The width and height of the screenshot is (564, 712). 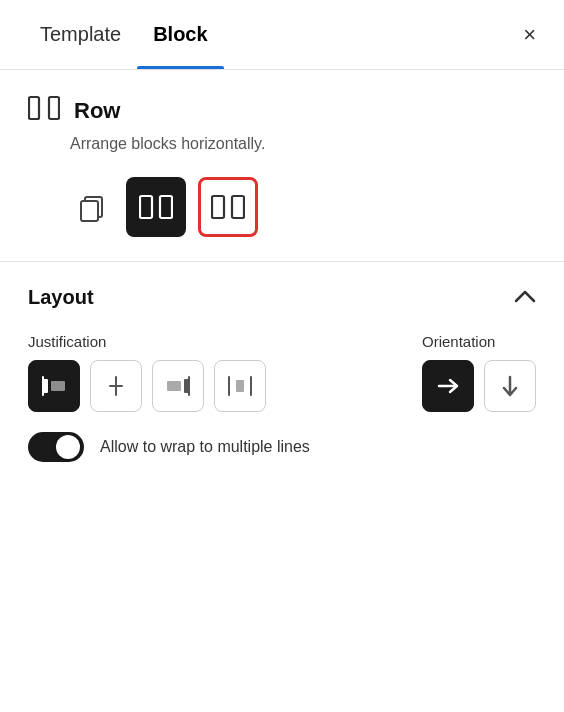 I want to click on layout-title: Layout, so click(x=61, y=298).